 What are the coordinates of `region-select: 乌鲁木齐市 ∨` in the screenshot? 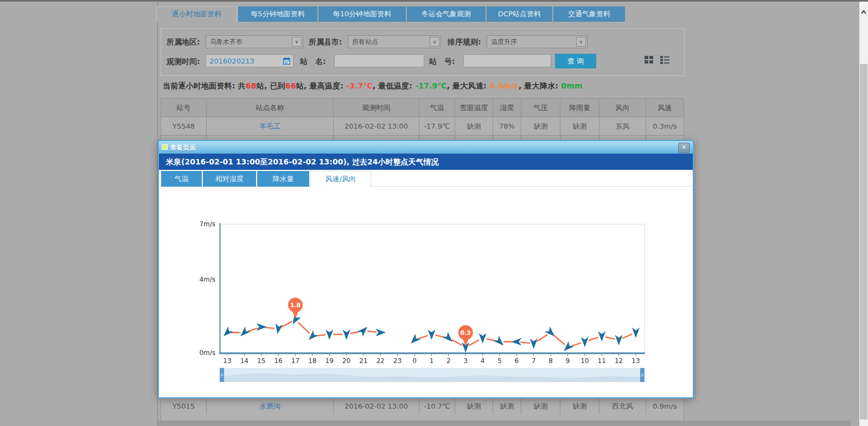 It's located at (254, 42).